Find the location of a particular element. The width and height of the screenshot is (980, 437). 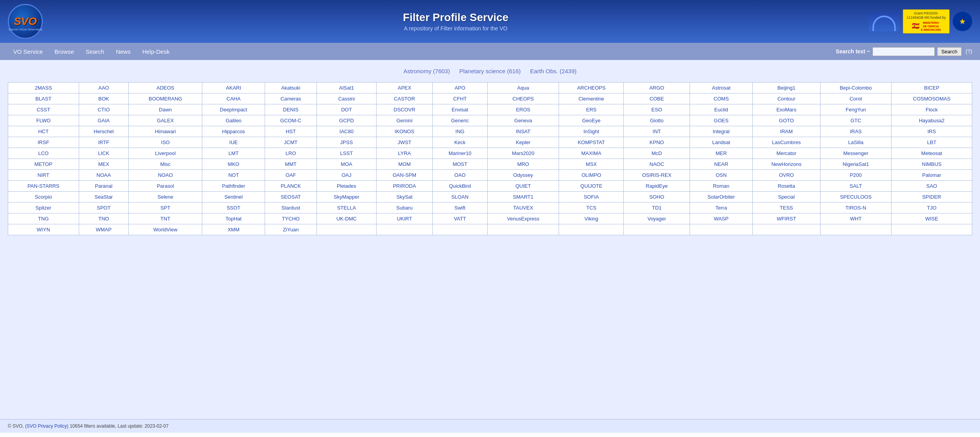

list-item: NewHorizons is located at coordinates (786, 164).